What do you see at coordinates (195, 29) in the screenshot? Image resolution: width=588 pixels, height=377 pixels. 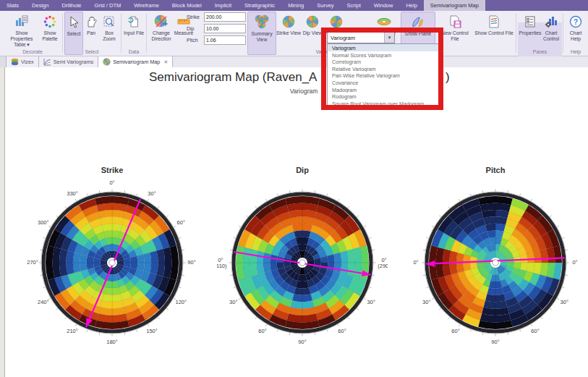 I see `dip-field-label: Dip` at bounding box center [195, 29].